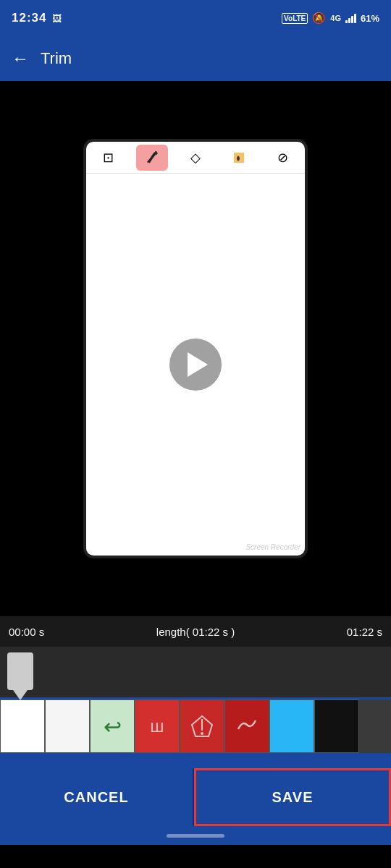 The width and height of the screenshot is (391, 868). Describe the element at coordinates (196, 158) in the screenshot. I see `tool-bar: ⊡ ◇ ⊘` at that location.